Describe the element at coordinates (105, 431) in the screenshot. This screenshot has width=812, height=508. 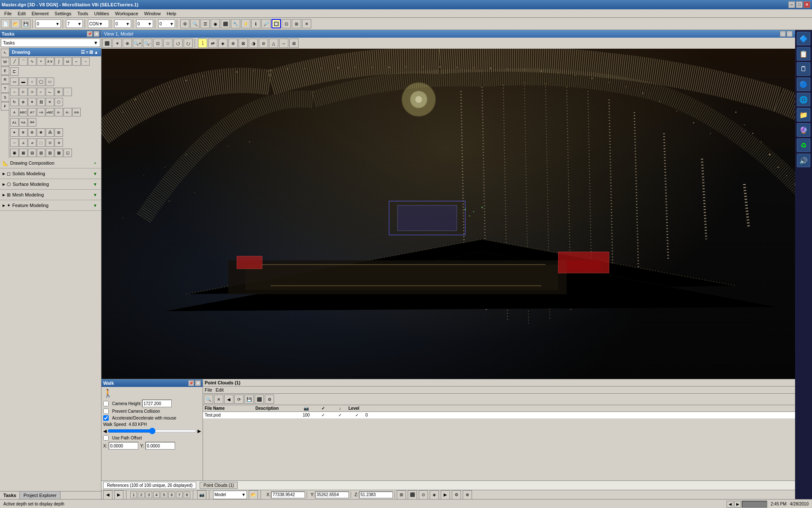
I see `slider-left-arrow: ◀` at that location.